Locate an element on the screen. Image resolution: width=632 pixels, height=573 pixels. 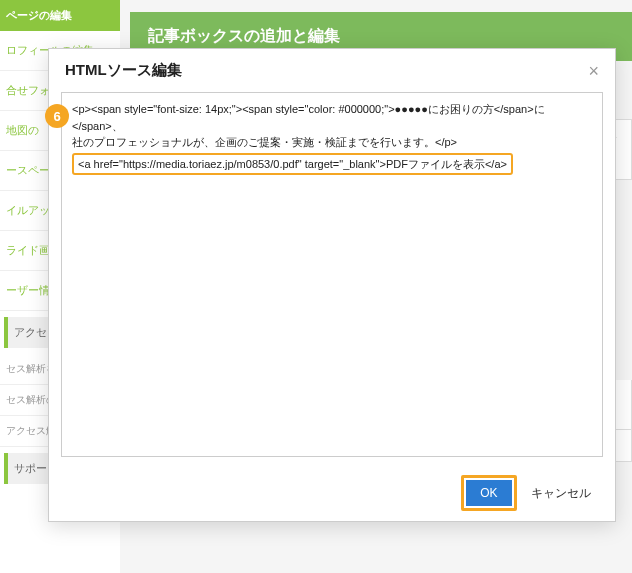
source-line-1b: 社のプロフェッショナルが、企画のご提案・実施・検証までを行います。</p> is located at coordinates (264, 142).